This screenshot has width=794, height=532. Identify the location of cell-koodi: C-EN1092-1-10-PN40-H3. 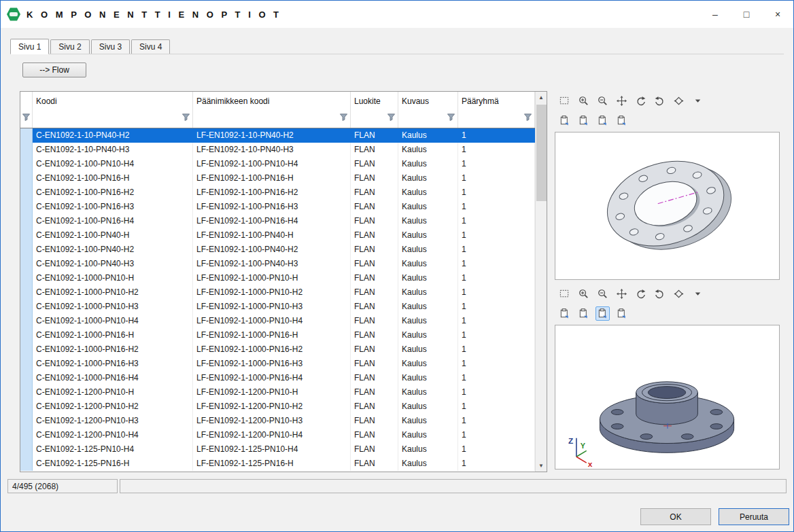
(113, 149).